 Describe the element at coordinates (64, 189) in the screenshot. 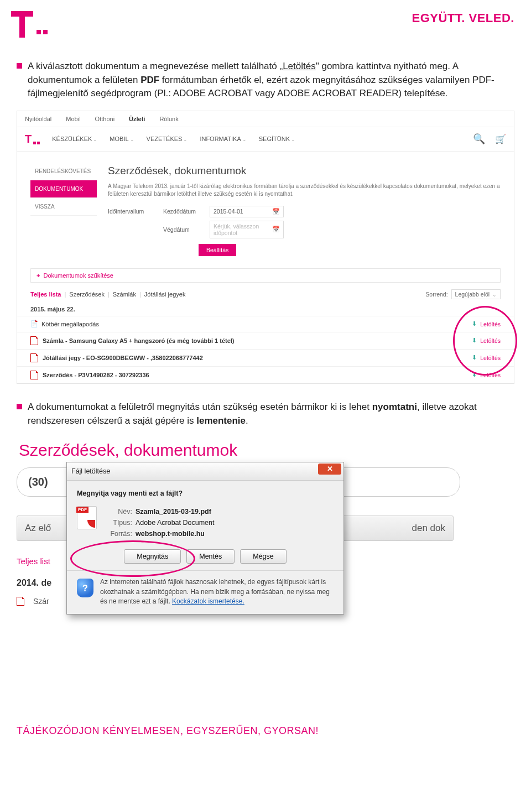

I see `sidebar-item-documents: DOKUMENTUMOK` at that location.